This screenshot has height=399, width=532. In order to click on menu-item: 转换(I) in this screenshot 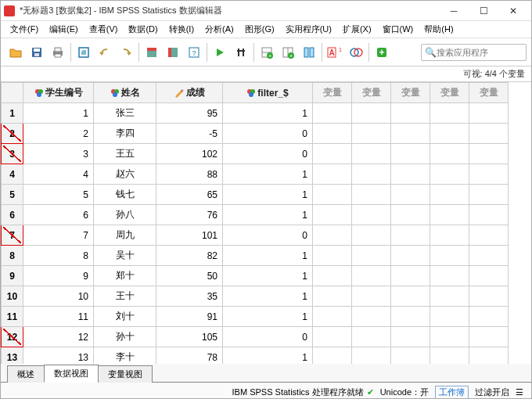, I will do `click(182, 30)`.